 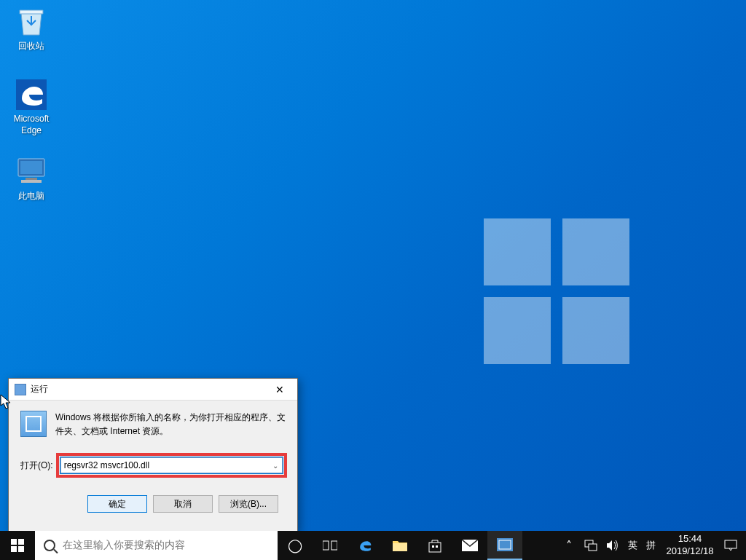 What do you see at coordinates (156, 545) in the screenshot?
I see `search-box: 在这里输入你要搜索的内容` at bounding box center [156, 545].